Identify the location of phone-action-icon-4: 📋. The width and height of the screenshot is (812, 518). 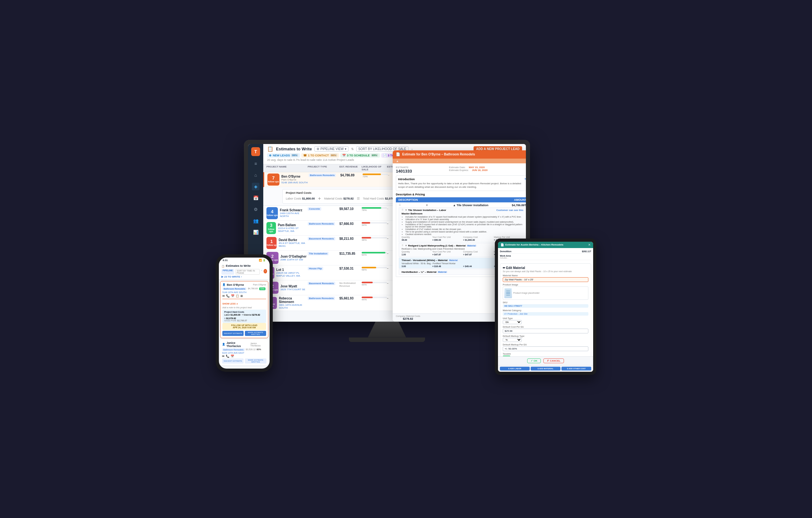
(237, 296).